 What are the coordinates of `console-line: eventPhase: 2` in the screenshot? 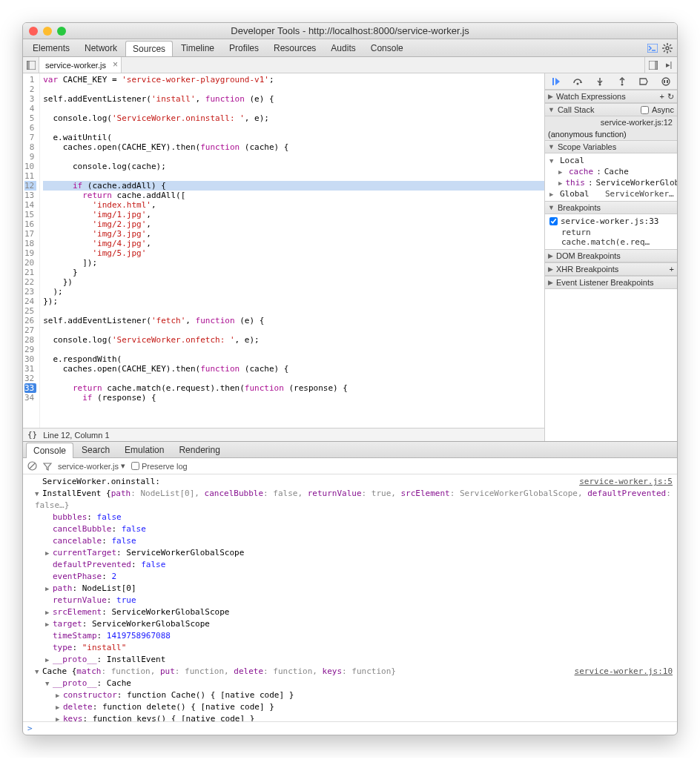 It's located at (350, 577).